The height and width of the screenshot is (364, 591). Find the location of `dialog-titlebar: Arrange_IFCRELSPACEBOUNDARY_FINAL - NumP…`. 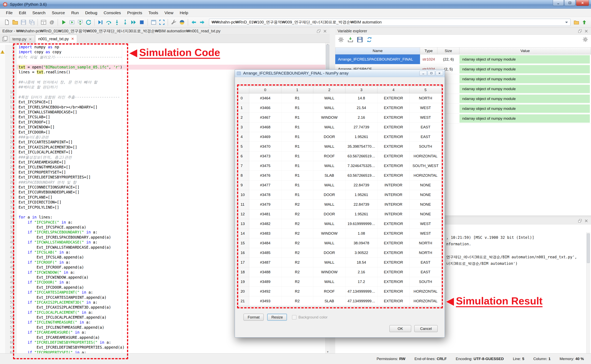

dialog-titlebar: Arrange_IFCRELSPACEBOUNDARY_FINAL - NumP… is located at coordinates (340, 73).